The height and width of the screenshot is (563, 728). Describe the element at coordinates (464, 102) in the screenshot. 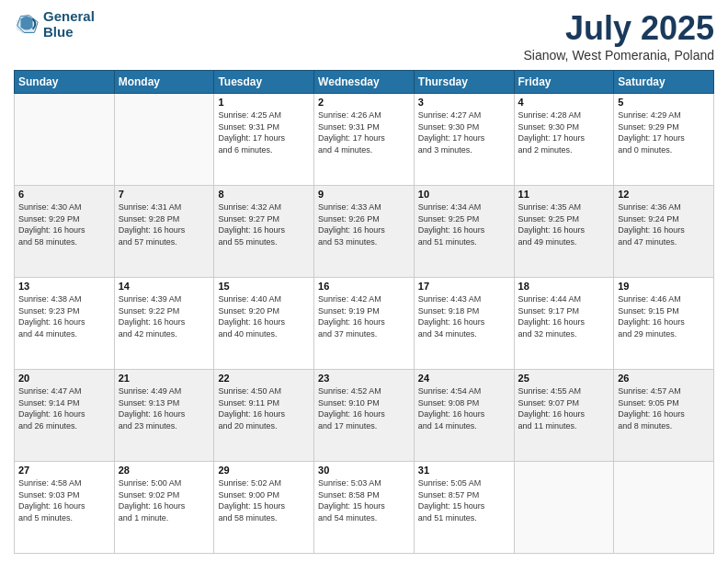

I see `day-number: 3` at that location.